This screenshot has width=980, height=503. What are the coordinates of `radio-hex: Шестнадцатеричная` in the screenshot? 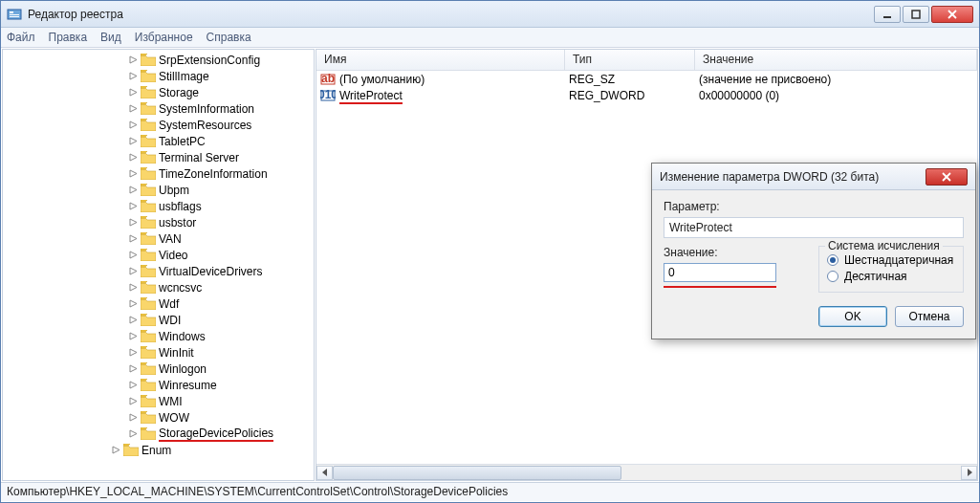 It's located at (891, 260).